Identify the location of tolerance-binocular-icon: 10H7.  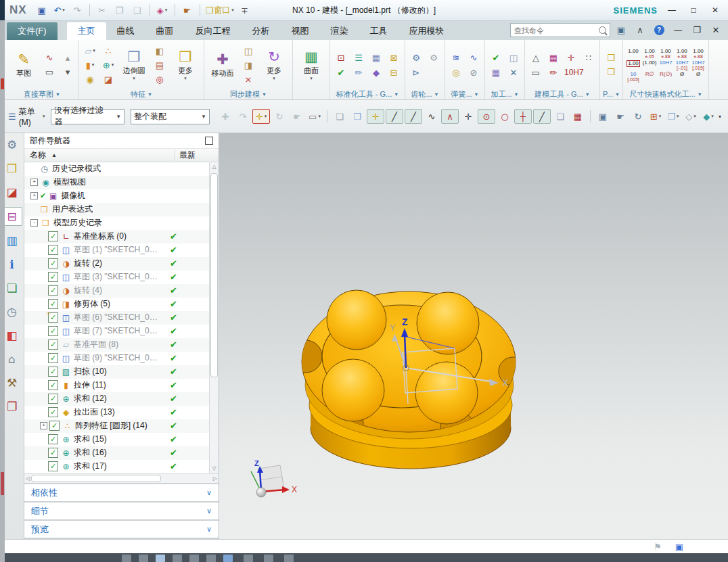
(574, 72).